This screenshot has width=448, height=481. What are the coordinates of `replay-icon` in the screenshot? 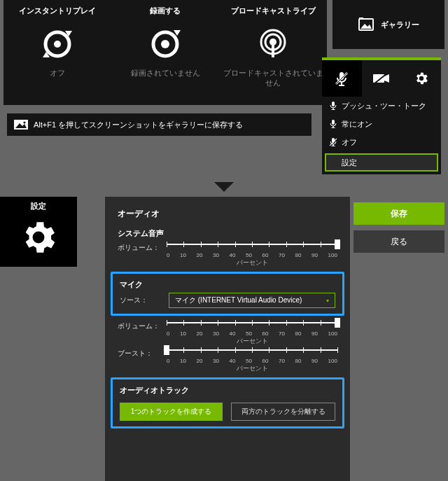 It's located at (57, 44).